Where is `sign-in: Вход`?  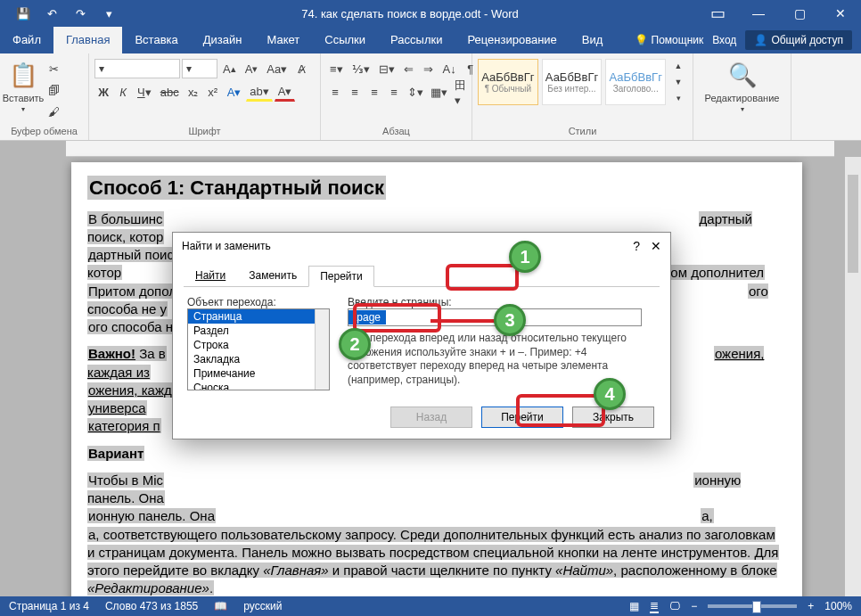
sign-in: Вход is located at coordinates (724, 40).